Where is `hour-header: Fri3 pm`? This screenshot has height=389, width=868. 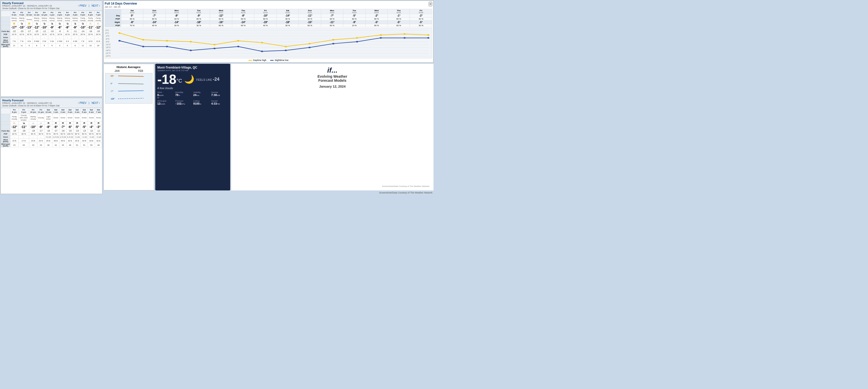
hour-header: Fri3 pm is located at coordinates (67, 14).